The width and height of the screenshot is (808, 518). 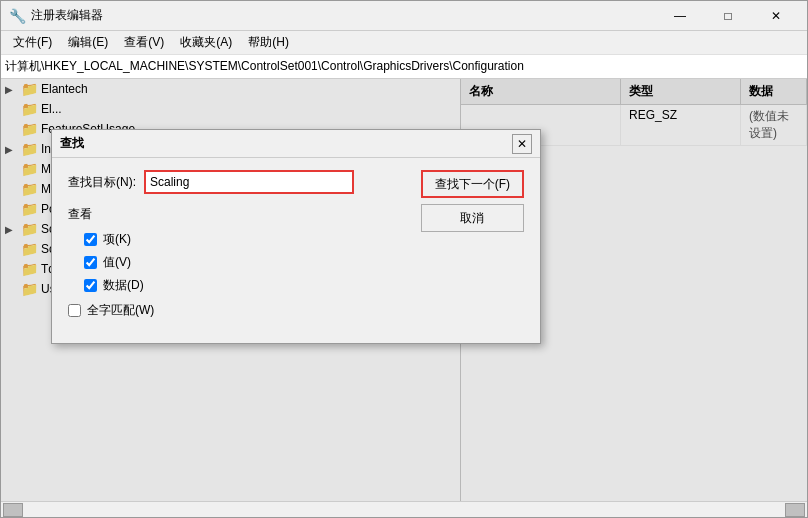 I want to click on checkbox-key-label: 项(K), so click(x=117, y=240).